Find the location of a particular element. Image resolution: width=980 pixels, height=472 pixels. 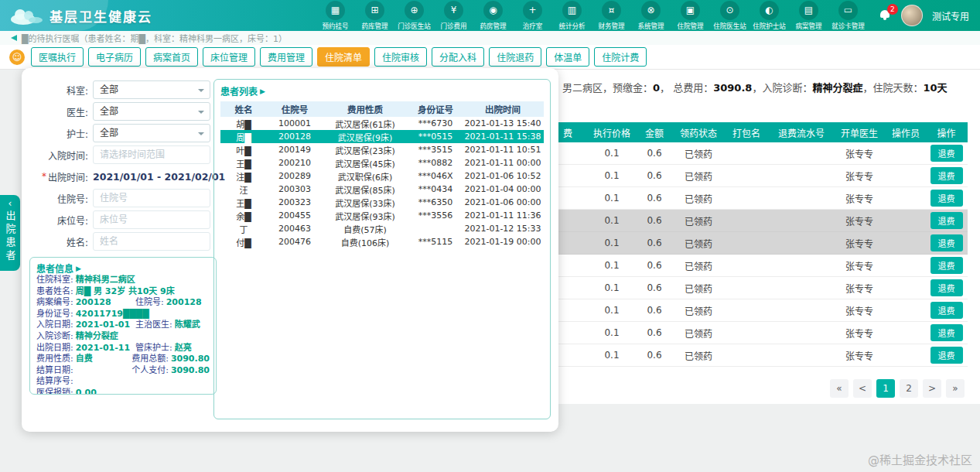

doctor-select: 全部 is located at coordinates (152, 111).